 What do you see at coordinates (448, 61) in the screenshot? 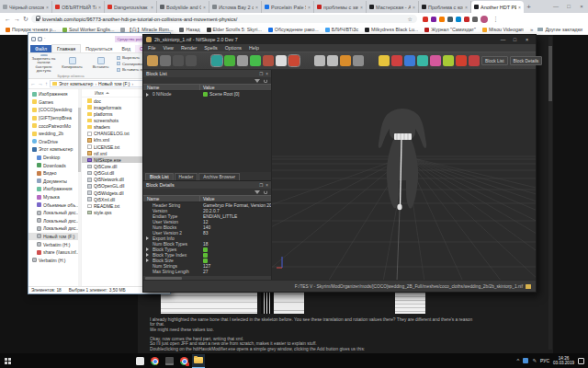
I see `sphere-uv-icon` at bounding box center [448, 61].